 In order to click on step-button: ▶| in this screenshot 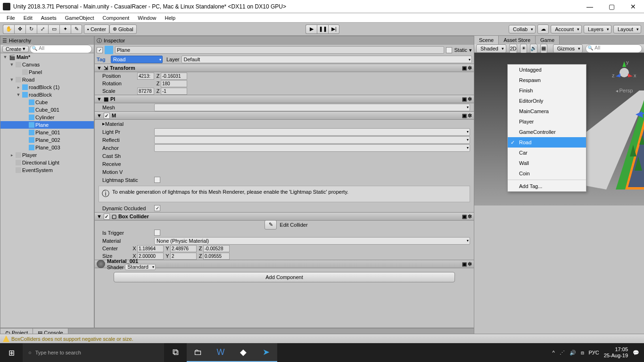, I will do `click(334, 29)`.